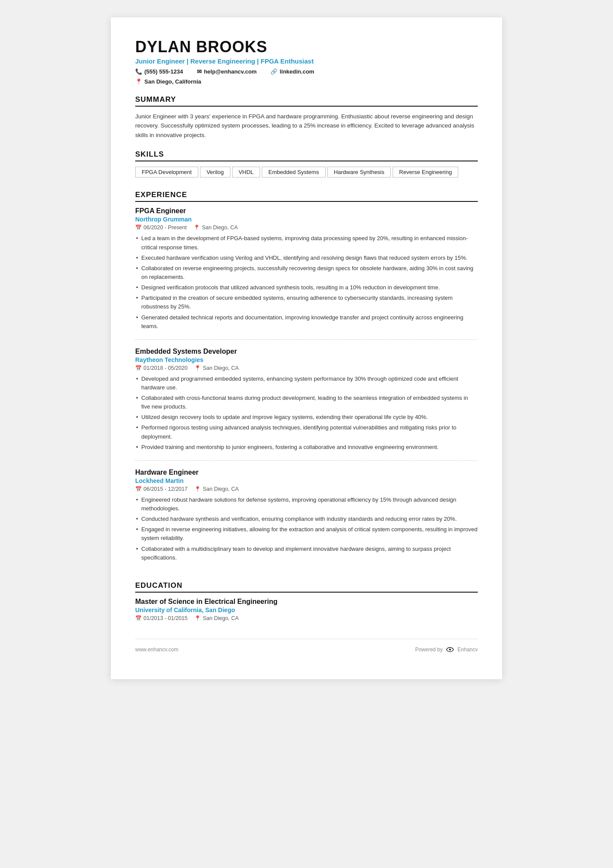 Image resolution: width=613 pixels, height=868 pixels. What do you see at coordinates (139, 71) in the screenshot?
I see `phone-icon: 📞` at bounding box center [139, 71].